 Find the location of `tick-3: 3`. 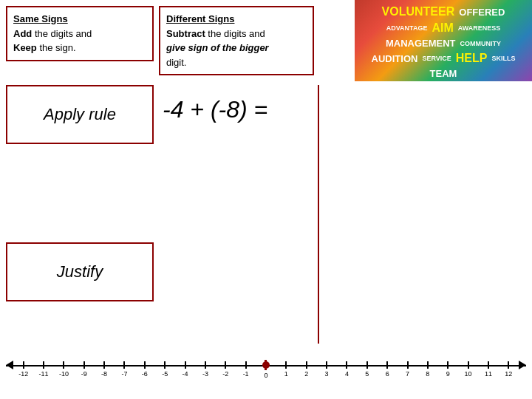

tick-3: 3 is located at coordinates (327, 366).